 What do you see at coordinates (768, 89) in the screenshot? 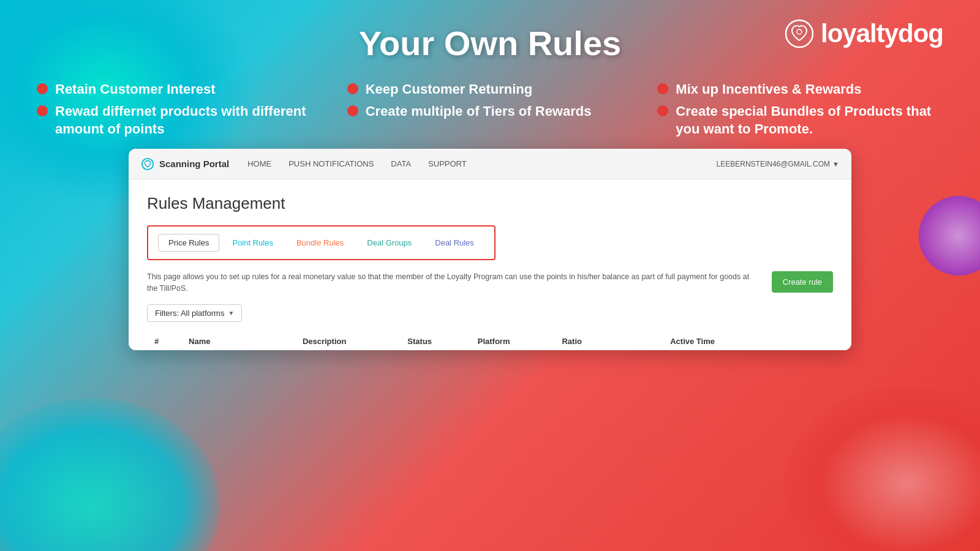
I see `feature-text-3: Mix up Incentives & Rewards` at bounding box center [768, 89].